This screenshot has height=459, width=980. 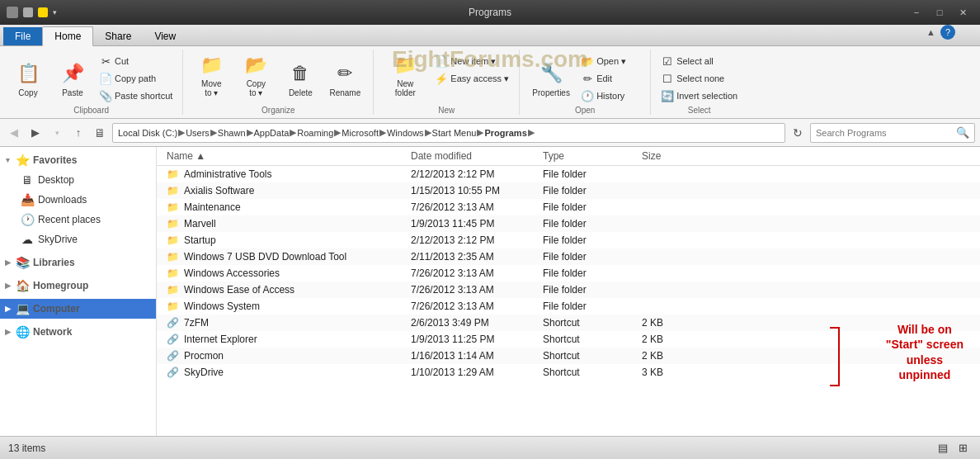 What do you see at coordinates (700, 78) in the screenshot?
I see `select-none-button: ☐ Select none` at bounding box center [700, 78].